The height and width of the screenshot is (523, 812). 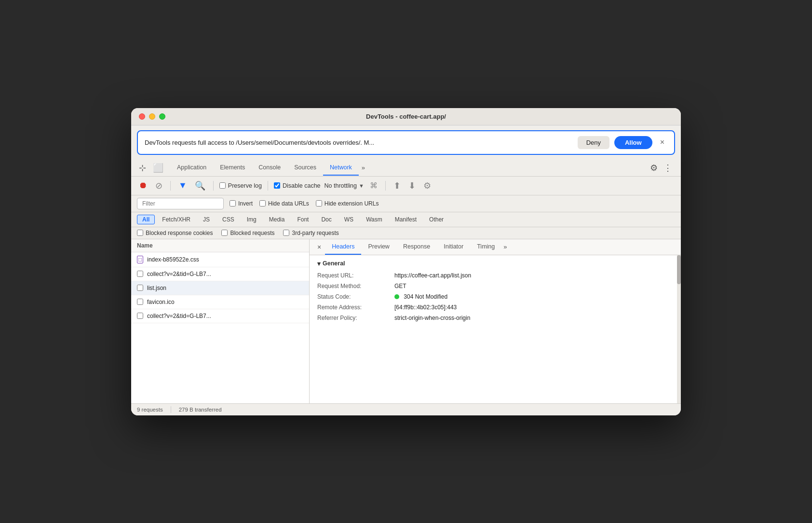 I want to click on network-toolbar: ⏺ ⊘ ▼ 🔍 Preserve log Disable cache No th…, so click(x=406, y=186).